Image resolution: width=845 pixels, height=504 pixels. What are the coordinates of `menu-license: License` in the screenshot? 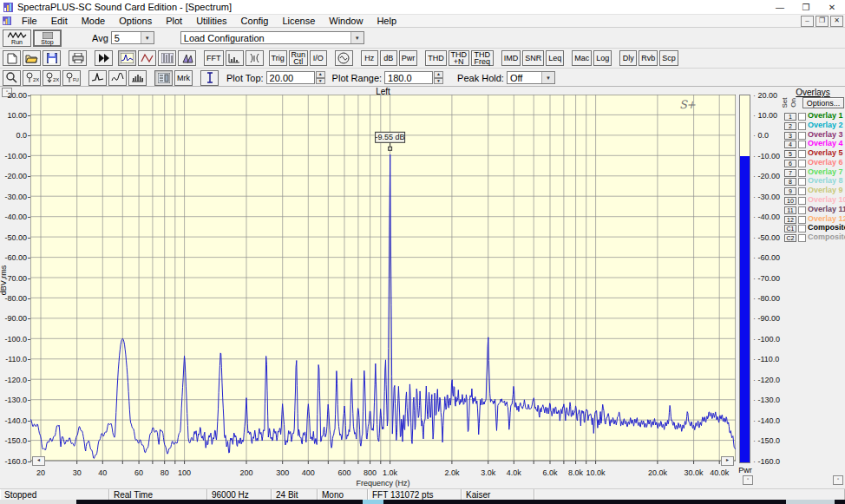 It's located at (298, 21).